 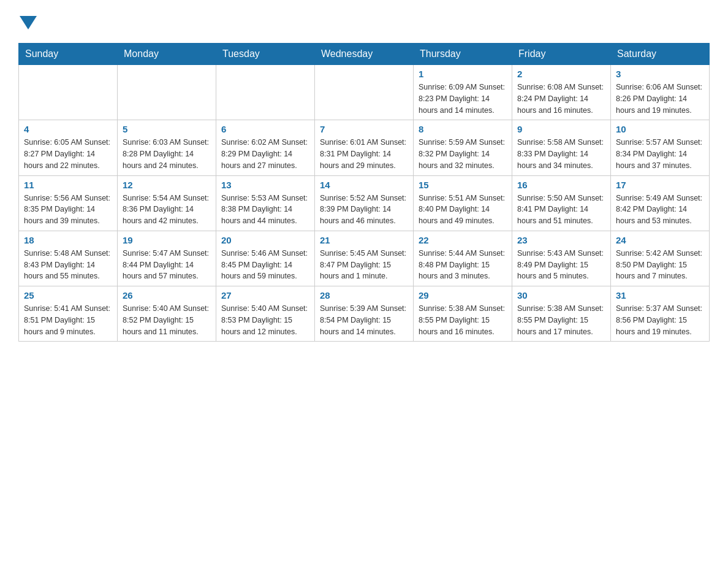 I want to click on day-number: 11, so click(x=68, y=185).